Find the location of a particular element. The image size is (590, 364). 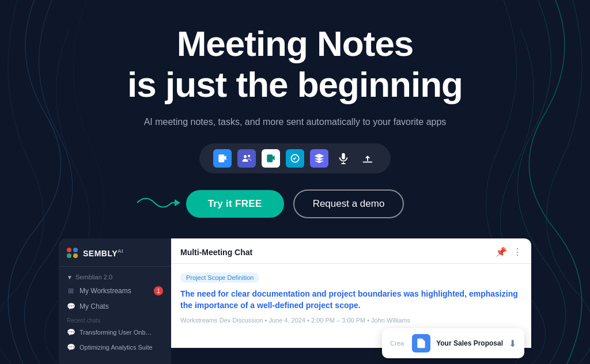

webex-icon is located at coordinates (295, 158).